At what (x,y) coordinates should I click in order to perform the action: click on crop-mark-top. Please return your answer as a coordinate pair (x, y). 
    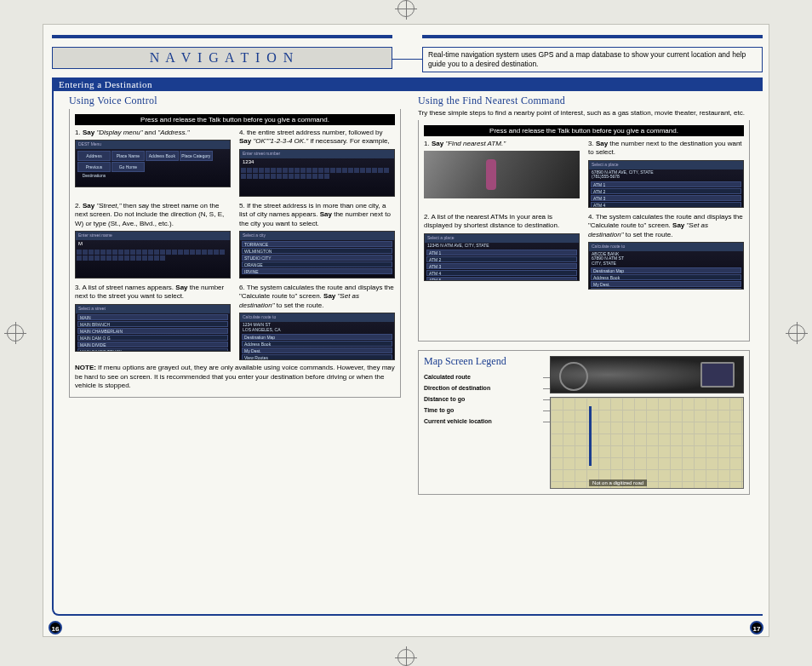
    Looking at the image, I should click on (406, 9).